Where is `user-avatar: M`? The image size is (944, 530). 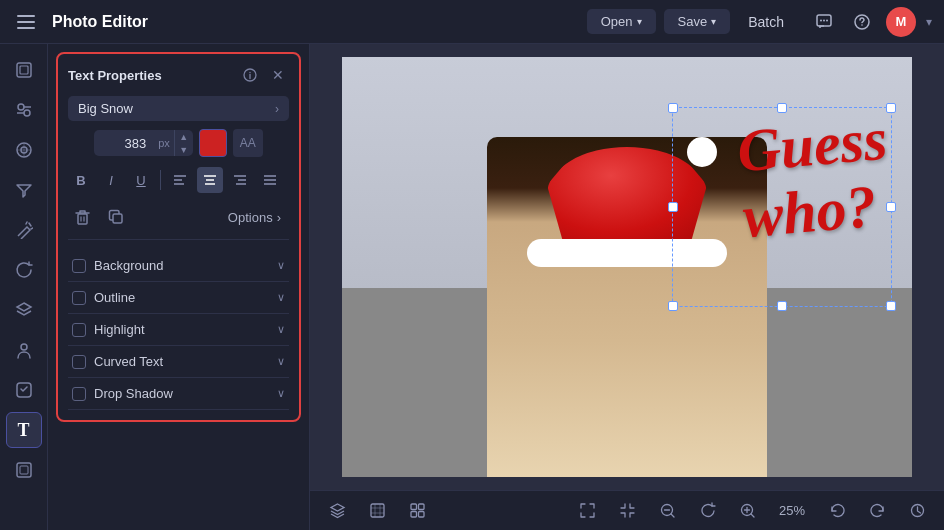 user-avatar: M is located at coordinates (901, 22).